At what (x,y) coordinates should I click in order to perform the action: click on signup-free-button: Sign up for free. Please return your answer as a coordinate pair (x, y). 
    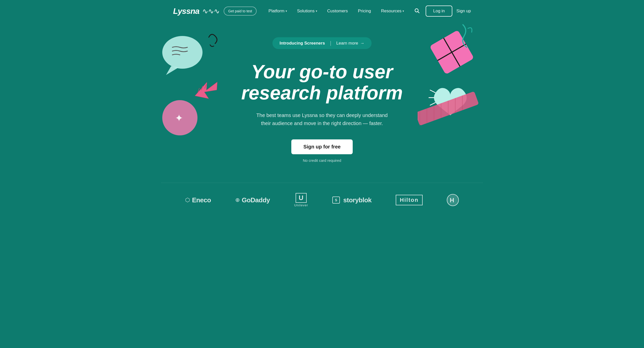
    Looking at the image, I should click on (322, 147).